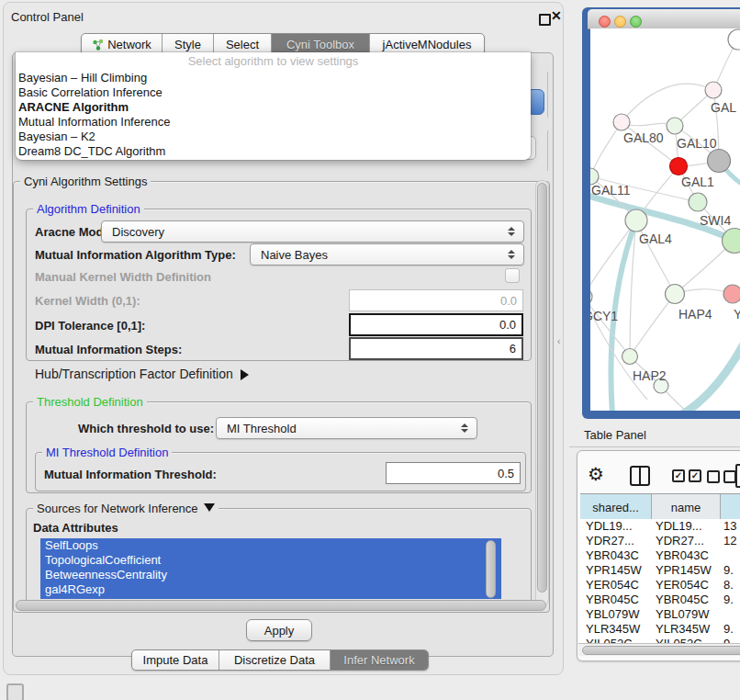 This screenshot has height=700, width=740. Describe the element at coordinates (542, 388) in the screenshot. I see `settings-scrollbar-thumb` at that location.